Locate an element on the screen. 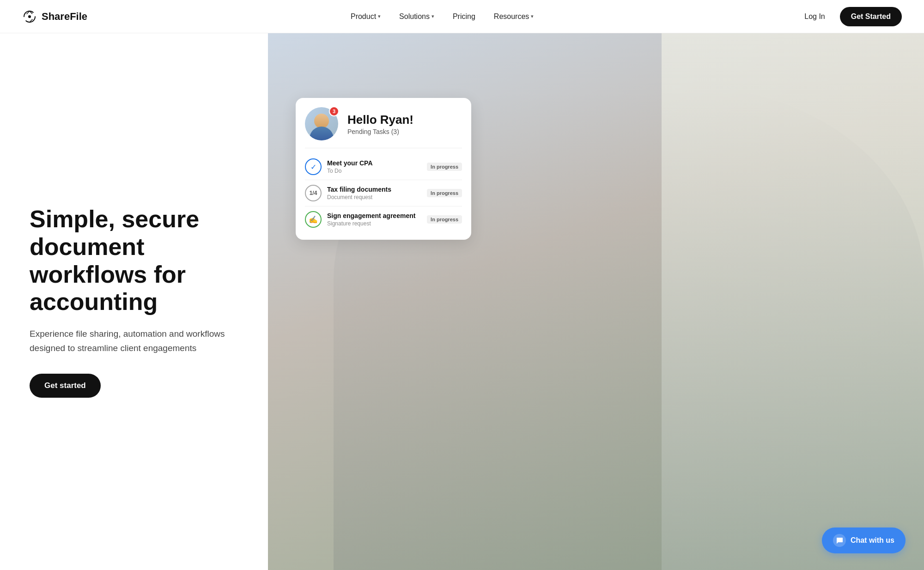 This screenshot has width=924, height=570. chat-icon is located at coordinates (839, 540).